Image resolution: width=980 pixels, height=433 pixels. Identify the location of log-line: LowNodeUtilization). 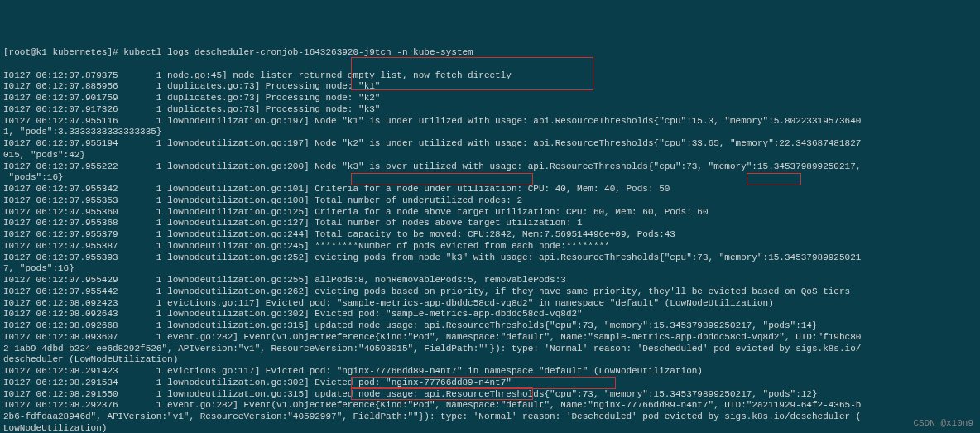
(490, 428).